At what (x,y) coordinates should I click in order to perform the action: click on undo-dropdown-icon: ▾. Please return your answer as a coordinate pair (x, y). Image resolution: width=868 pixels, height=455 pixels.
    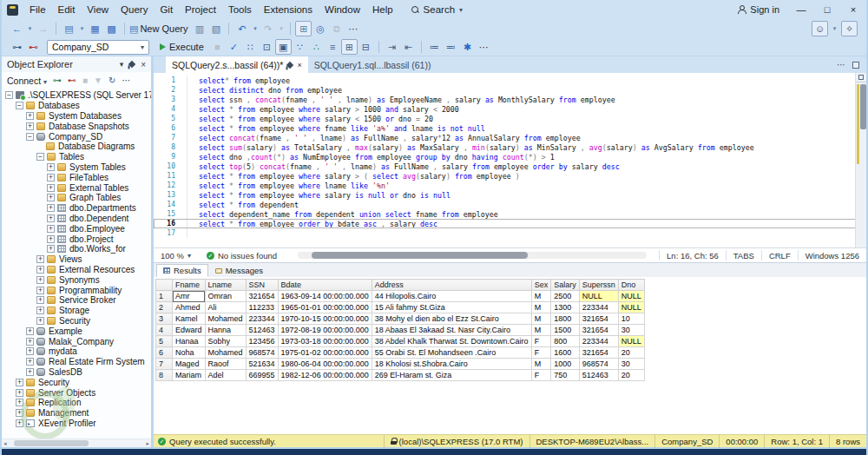
    Looking at the image, I should click on (255, 29).